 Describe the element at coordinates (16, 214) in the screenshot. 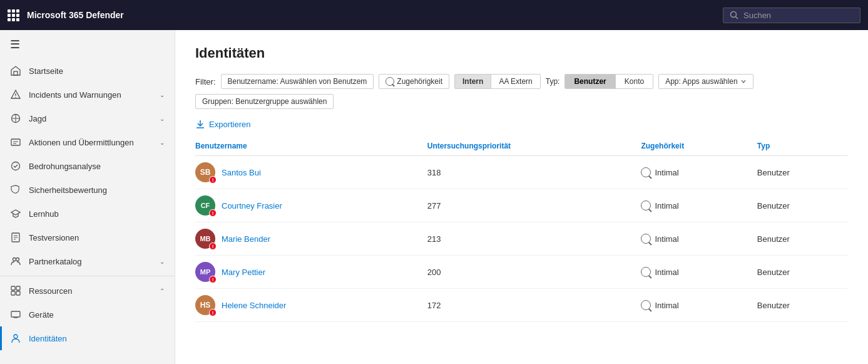

I see `learn-icon` at that location.